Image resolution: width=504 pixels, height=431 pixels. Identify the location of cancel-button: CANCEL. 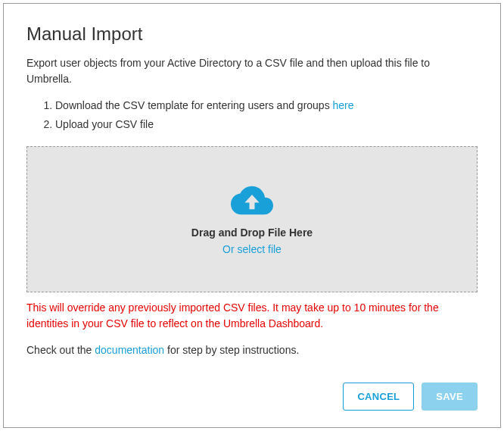
(378, 397).